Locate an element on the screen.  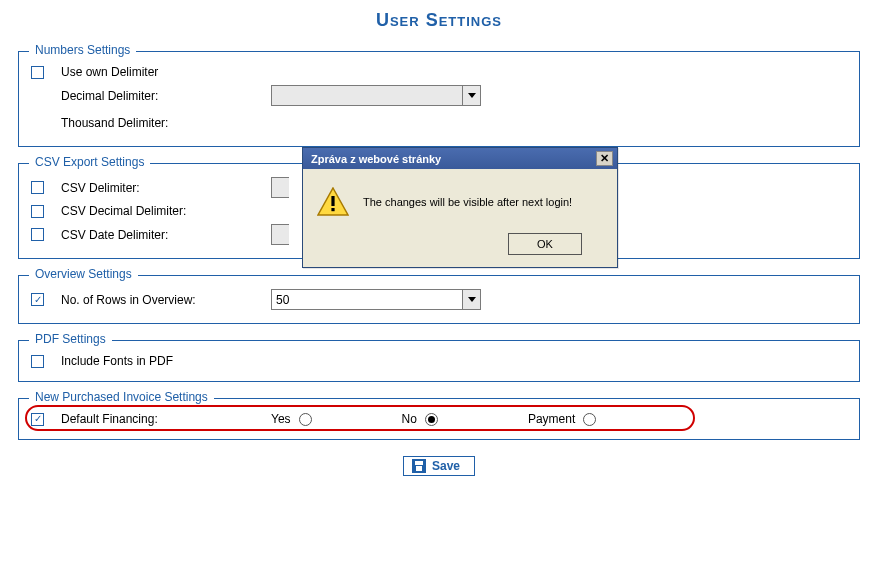
fieldset-npi: New Purchased Invoice Settings ✓ Default… is located at coordinates (439, 419).